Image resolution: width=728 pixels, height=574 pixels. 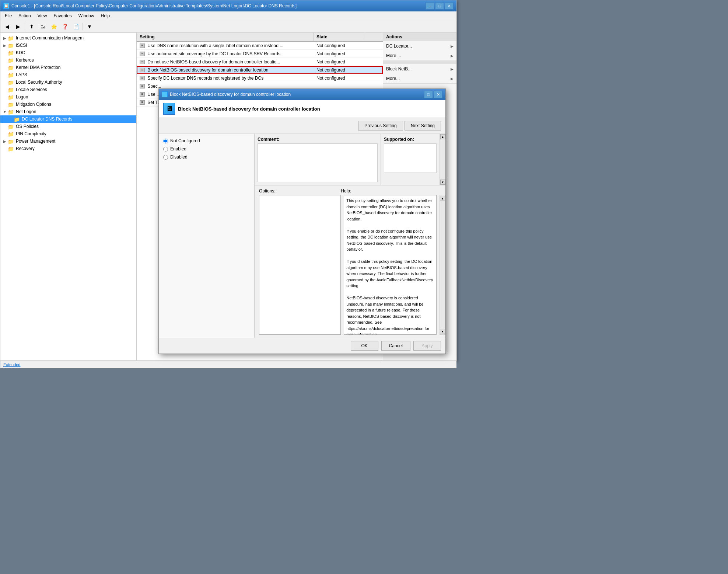 What do you see at coordinates (169, 109) in the screenshot?
I see `dialog-setting-icon: 🖥` at bounding box center [169, 109].